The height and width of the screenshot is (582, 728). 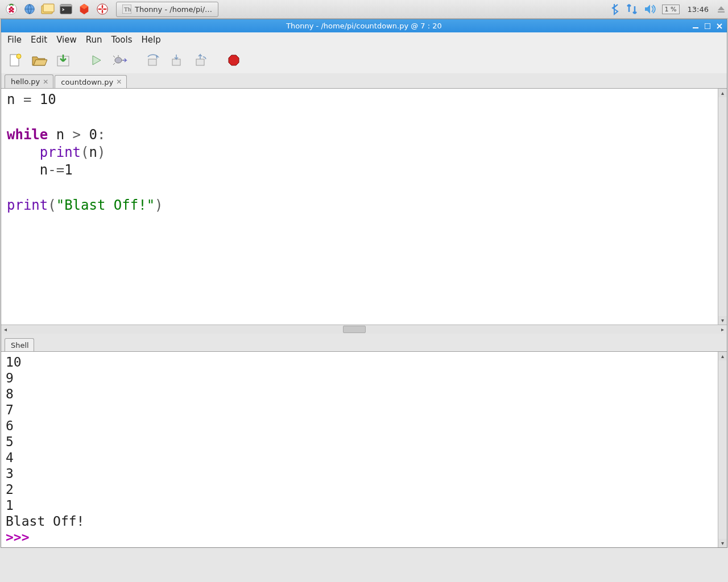 What do you see at coordinates (201, 60) in the screenshot?
I see `step-out-button` at bounding box center [201, 60].